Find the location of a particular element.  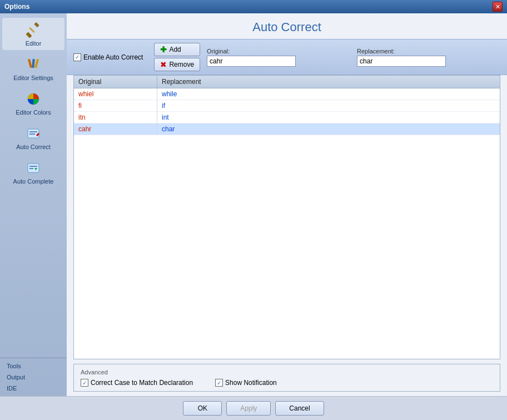

sidebar-item-auto-correct: Auto Correct is located at coordinates (33, 137).